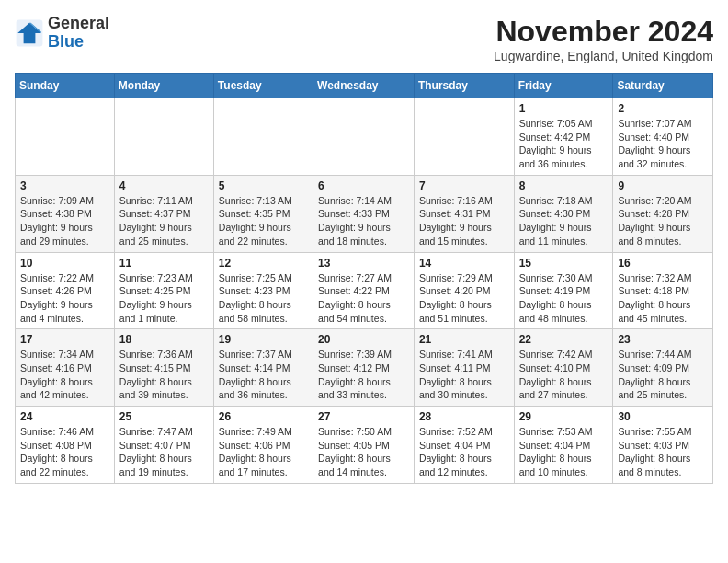 This screenshot has height=563, width=728. Describe the element at coordinates (603, 39) in the screenshot. I see `title-area: November 2024 Lugwardine, England, Unite…` at that location.